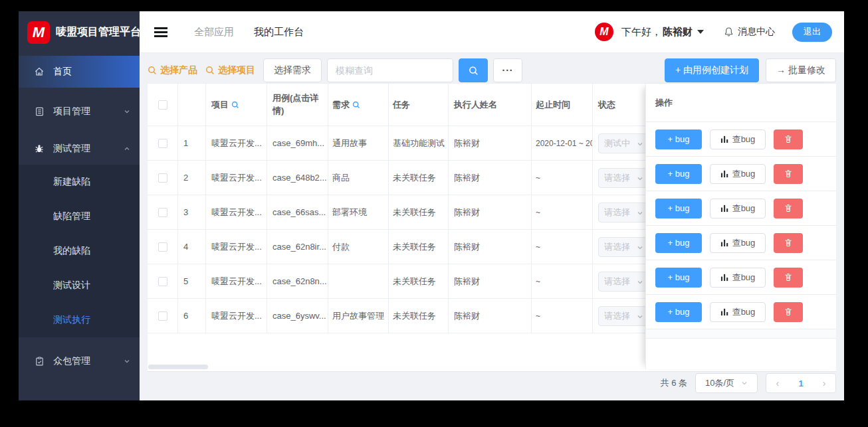 This screenshot has height=427, width=868. What do you see at coordinates (39, 361) in the screenshot?
I see `clipboard-check-icon` at bounding box center [39, 361].